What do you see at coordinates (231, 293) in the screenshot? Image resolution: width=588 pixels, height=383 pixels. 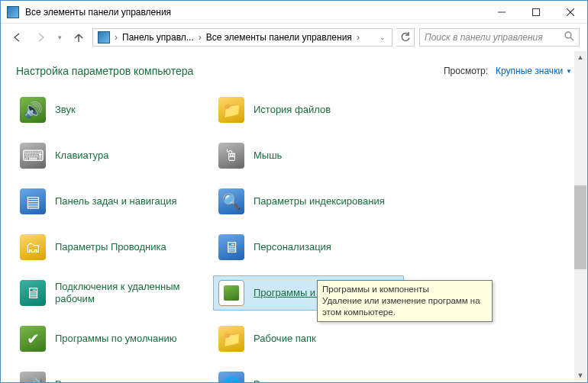 I see `programs-icon` at bounding box center [231, 293].